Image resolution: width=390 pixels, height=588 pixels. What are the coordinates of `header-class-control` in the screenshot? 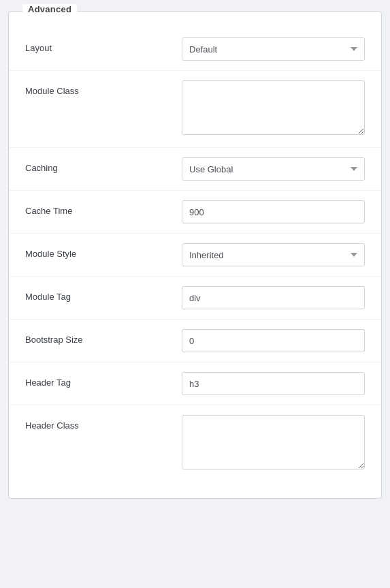 It's located at (274, 444).